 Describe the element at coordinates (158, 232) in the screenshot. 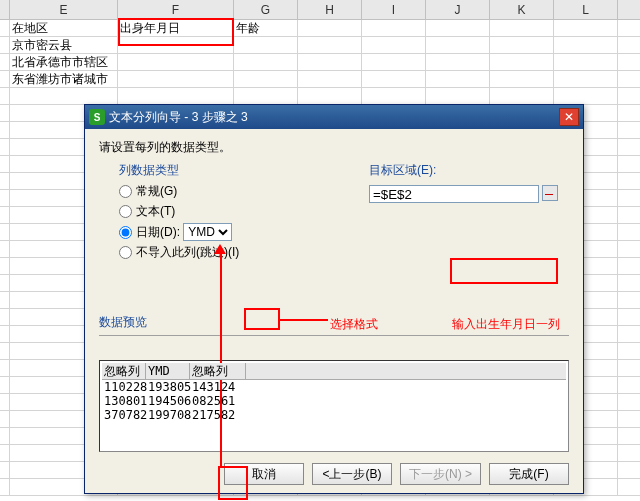

I see `radio-date-label: 日期(D):` at that location.